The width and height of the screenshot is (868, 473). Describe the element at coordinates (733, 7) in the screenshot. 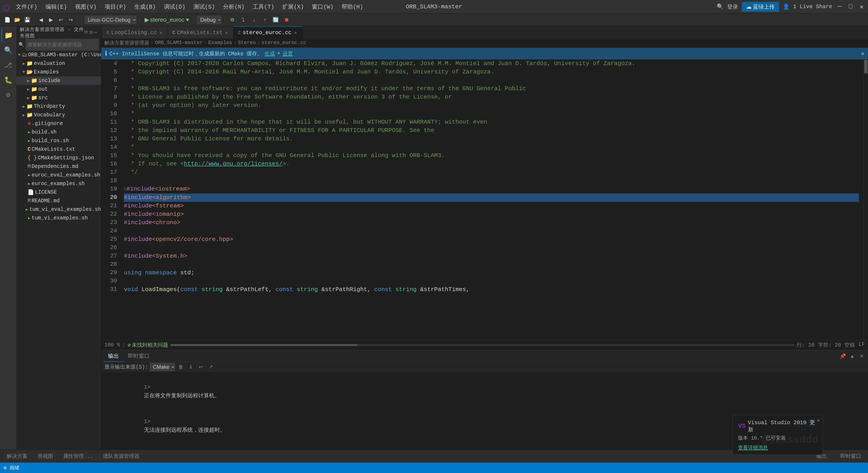

I see `login-text: 登录` at that location.